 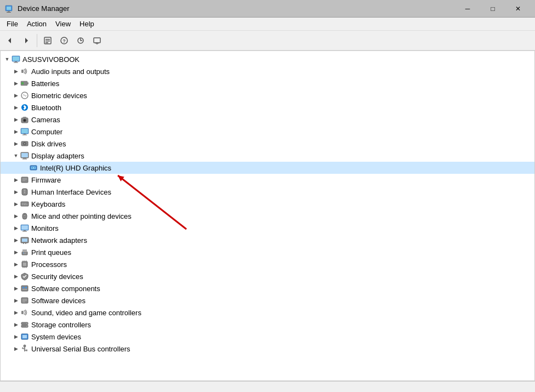 I want to click on tree-item-monitors: ▶ Monitors, so click(x=268, y=228).